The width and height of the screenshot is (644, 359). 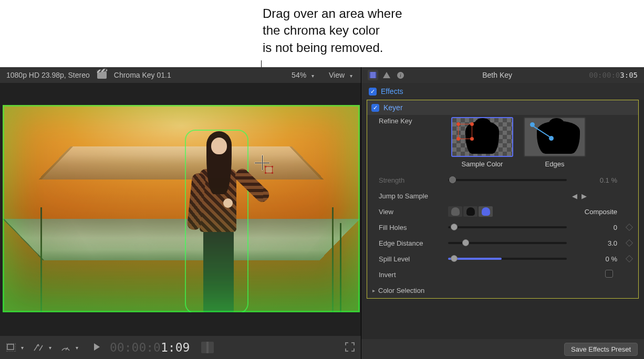 I want to click on keyer-header: Keyer, so click(x=503, y=108).